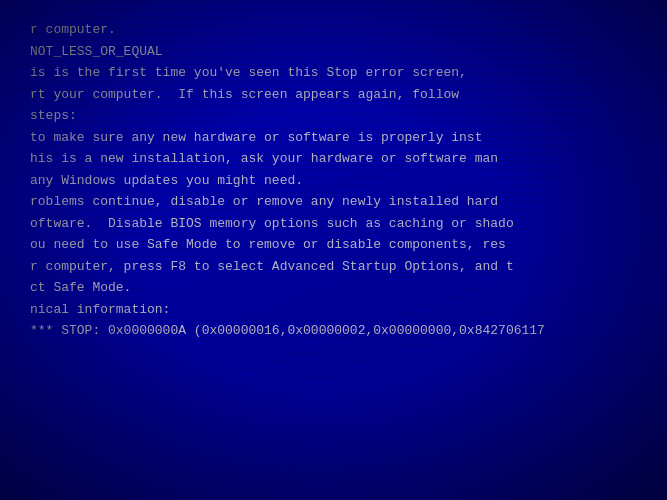 This screenshot has height=500, width=667. I want to click on bsod-line: oftware. Disable BIOS memory options suc…, so click(334, 224).